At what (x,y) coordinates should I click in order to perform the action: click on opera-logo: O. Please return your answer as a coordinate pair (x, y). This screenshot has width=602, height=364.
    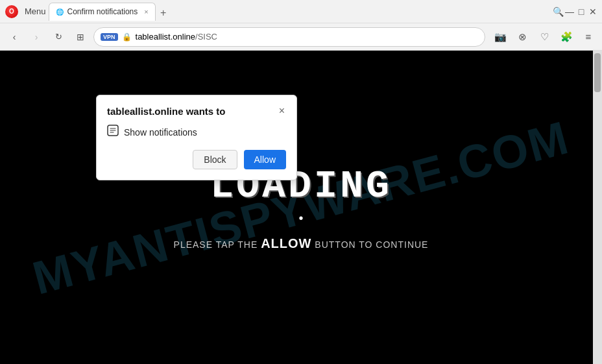
    Looking at the image, I should click on (12, 12).